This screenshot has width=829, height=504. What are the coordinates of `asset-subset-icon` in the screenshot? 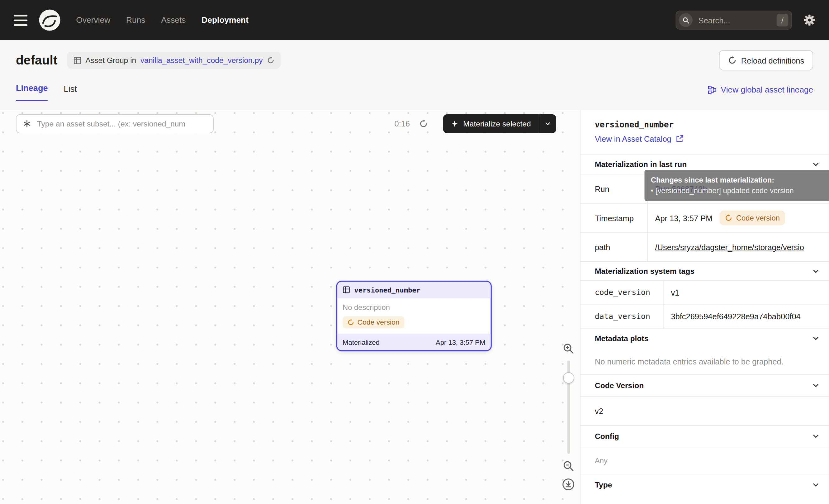 It's located at (27, 124).